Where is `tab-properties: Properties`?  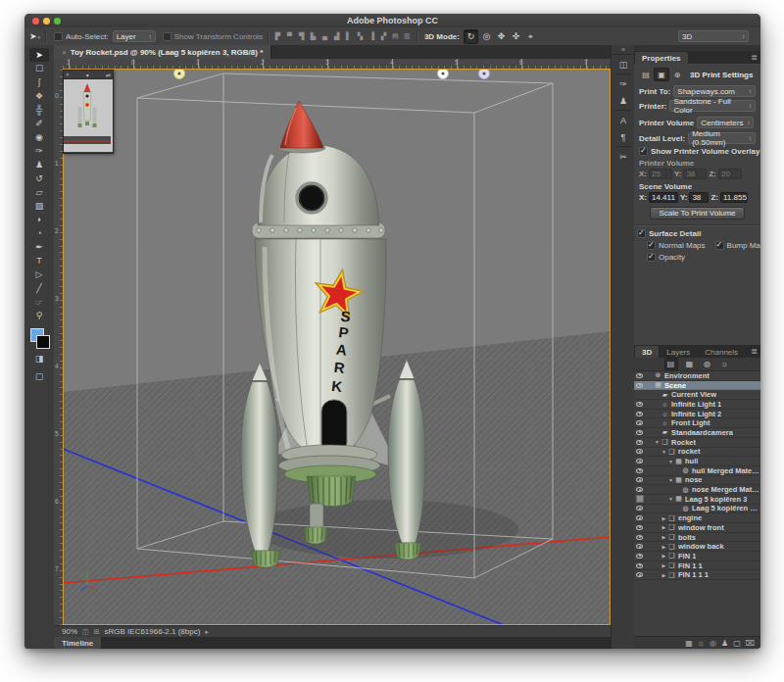 tab-properties: Properties is located at coordinates (662, 58).